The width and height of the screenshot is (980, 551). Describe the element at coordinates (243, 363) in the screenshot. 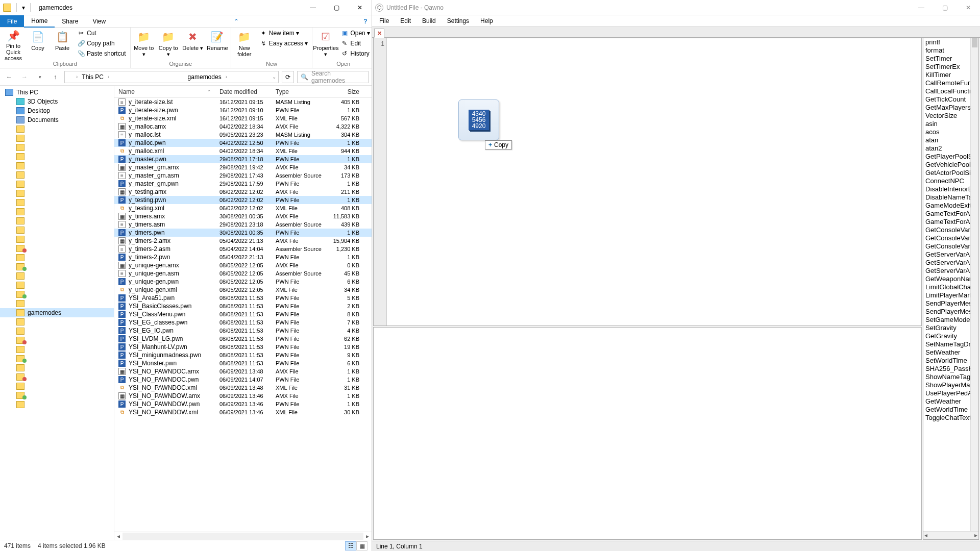

I see `file-row: PYSI_Monster.pwn08/08/2021 11:53PWN File…` at that location.